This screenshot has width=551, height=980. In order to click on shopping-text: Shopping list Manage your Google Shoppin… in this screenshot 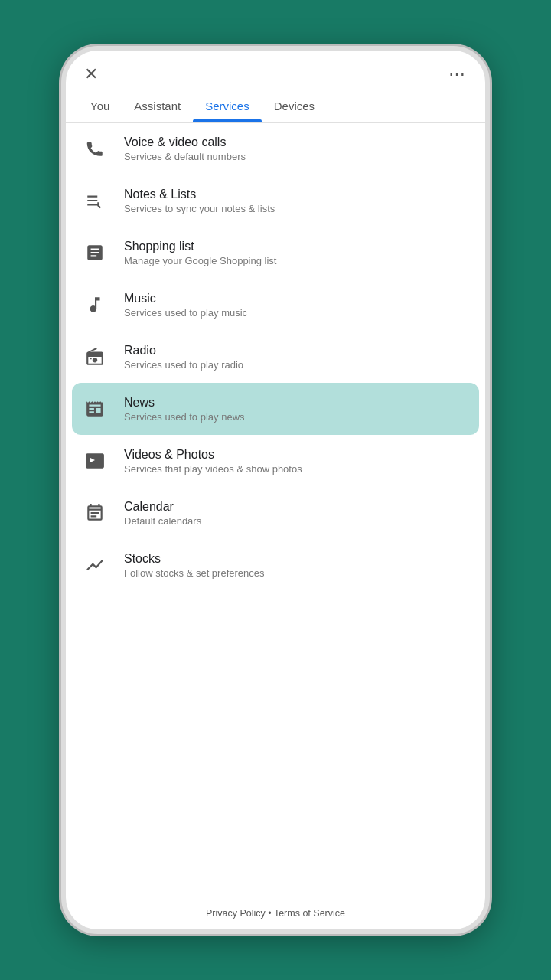, I will do `click(201, 253)`.